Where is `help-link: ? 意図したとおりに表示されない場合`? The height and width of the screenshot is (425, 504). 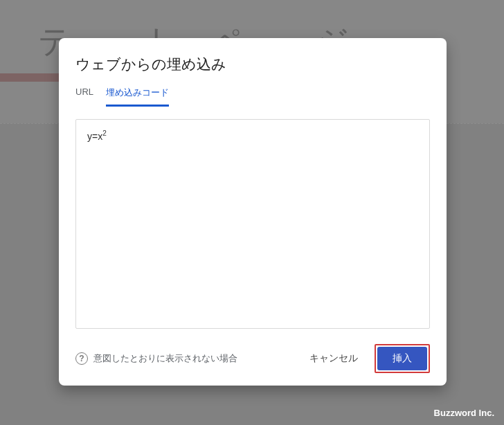 help-link: ? 意図したとおりに表示されない場合 is located at coordinates (156, 359).